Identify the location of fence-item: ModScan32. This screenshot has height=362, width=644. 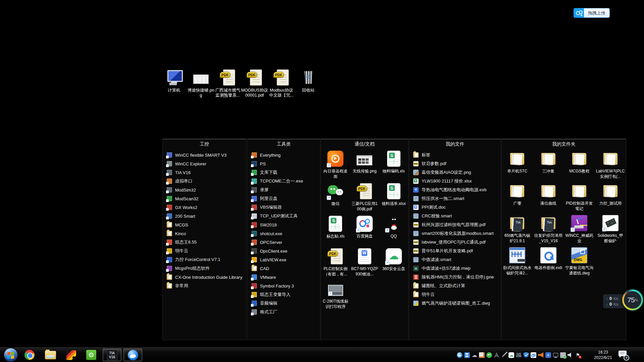
(206, 199).